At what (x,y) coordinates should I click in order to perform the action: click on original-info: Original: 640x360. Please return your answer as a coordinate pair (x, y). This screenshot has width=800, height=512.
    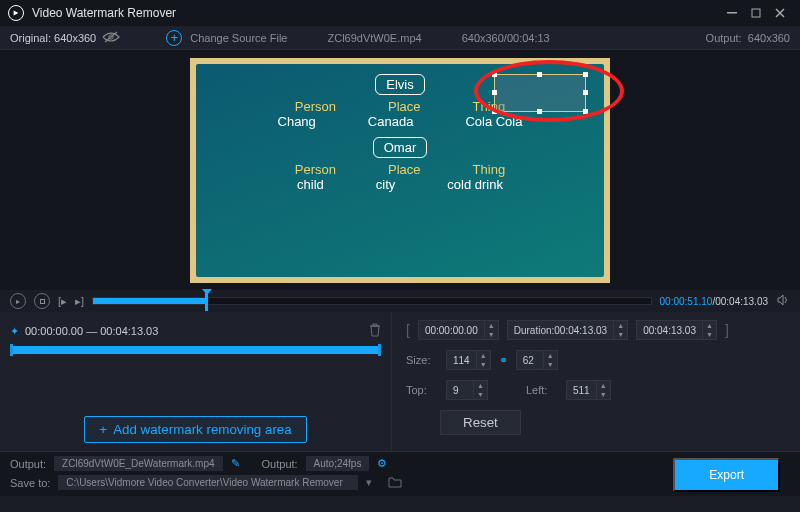
    Looking at the image, I should click on (68, 38).